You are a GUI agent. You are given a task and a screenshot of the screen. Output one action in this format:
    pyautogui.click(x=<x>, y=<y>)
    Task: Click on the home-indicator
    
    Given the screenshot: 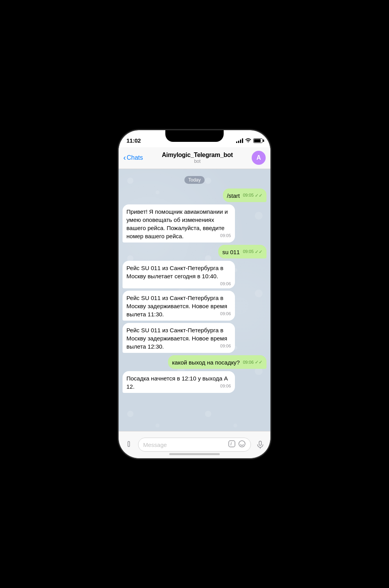 What is the action you would take?
    pyautogui.click(x=194, y=454)
    